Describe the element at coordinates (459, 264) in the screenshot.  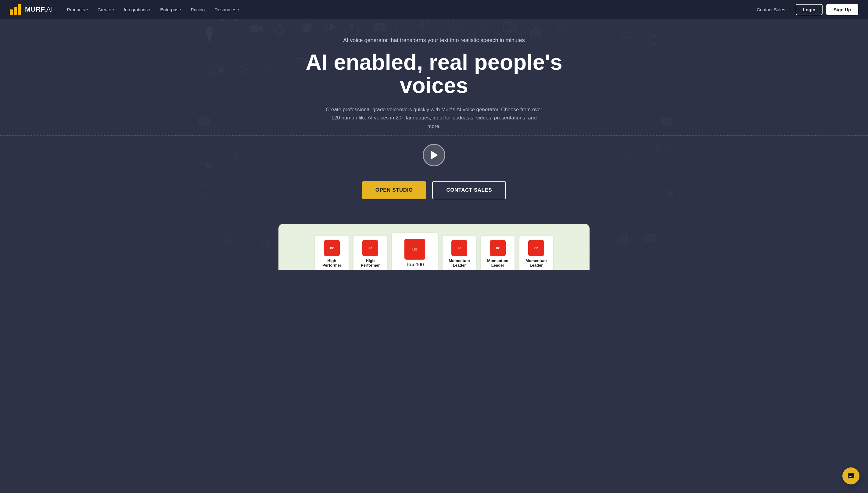
I see `award-label-4: MomentumLeader` at that location.